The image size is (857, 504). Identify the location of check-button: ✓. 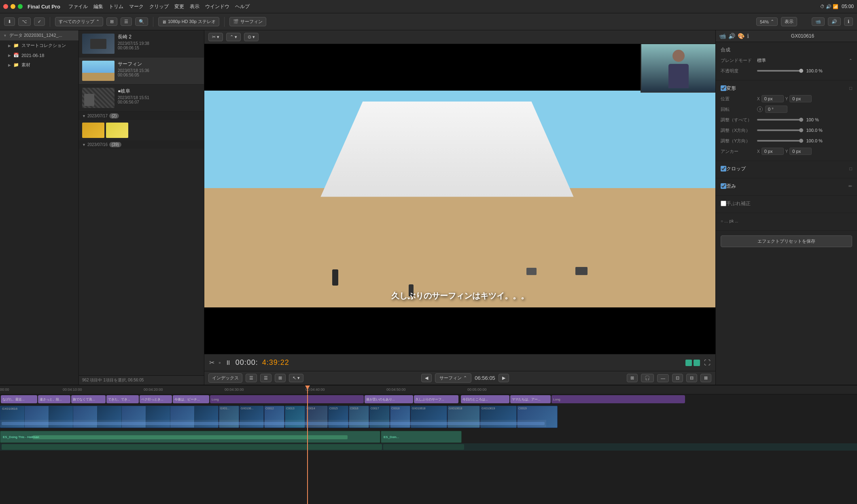
(40, 22).